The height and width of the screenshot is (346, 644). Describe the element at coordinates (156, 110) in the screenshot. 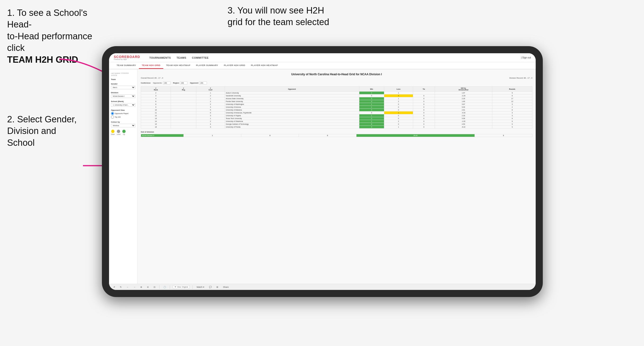

I see `cell-rank: 10` at that location.